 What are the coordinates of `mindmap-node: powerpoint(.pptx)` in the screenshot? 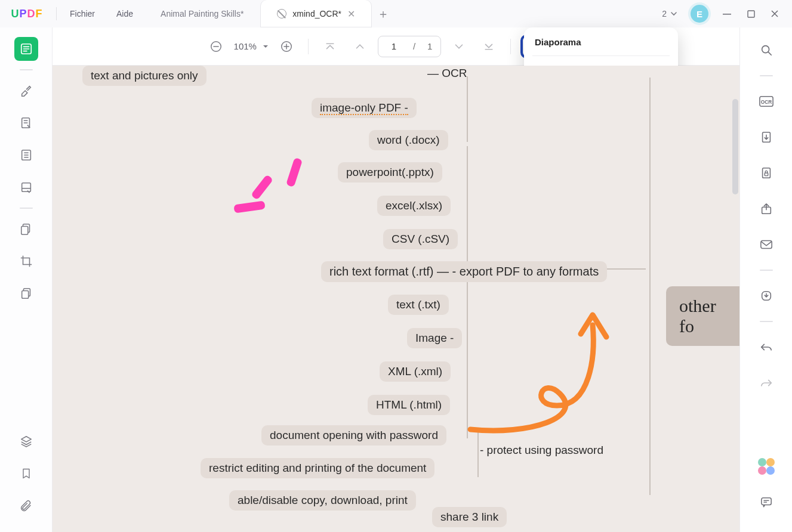 It's located at (390, 172).